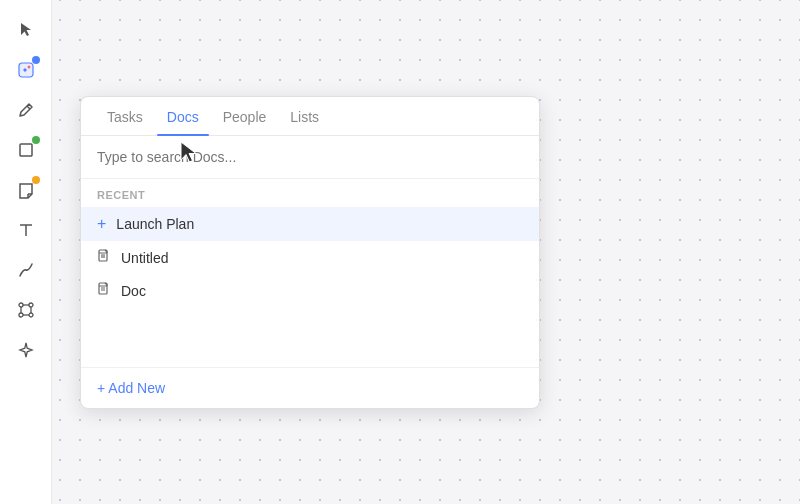 The width and height of the screenshot is (800, 504). I want to click on shape-tool, so click(26, 150).